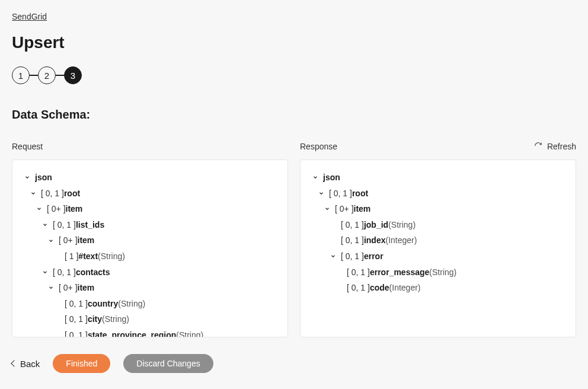 The width and height of the screenshot is (588, 389). I want to click on tree-row: [ 0, 1 ] contacts, so click(150, 273).